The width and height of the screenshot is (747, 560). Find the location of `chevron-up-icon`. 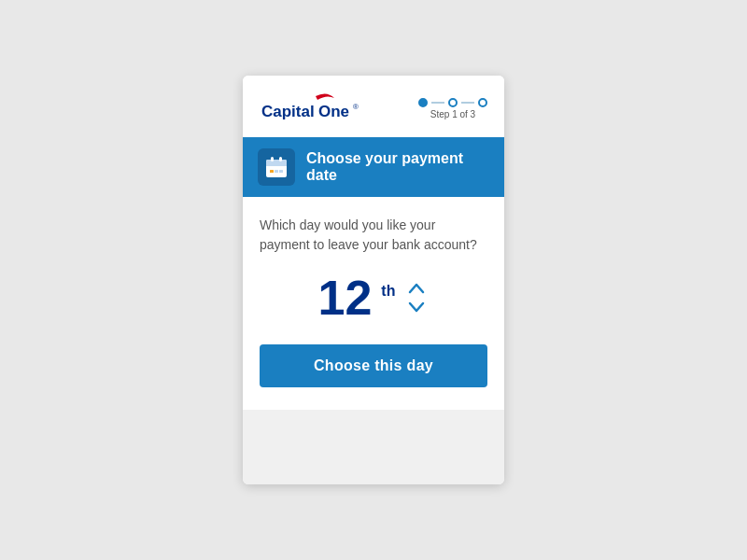

chevron-up-icon is located at coordinates (416, 288).